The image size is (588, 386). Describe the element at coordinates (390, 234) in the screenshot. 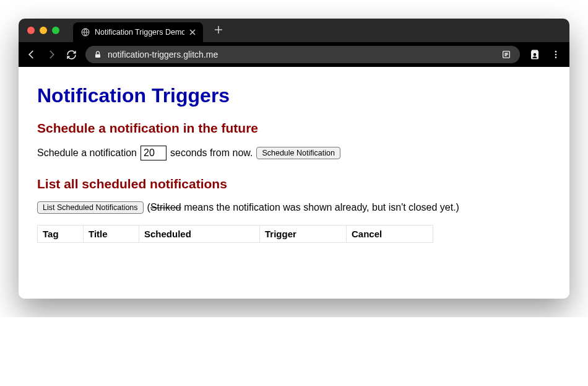

I see `col-cancel: Cancel` at that location.